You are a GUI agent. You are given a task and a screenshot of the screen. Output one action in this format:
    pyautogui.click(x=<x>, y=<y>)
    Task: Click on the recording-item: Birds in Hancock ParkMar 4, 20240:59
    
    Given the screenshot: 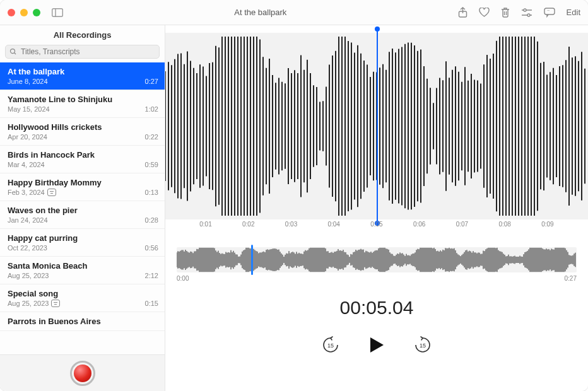 What is the action you would take?
    pyautogui.click(x=82, y=160)
    